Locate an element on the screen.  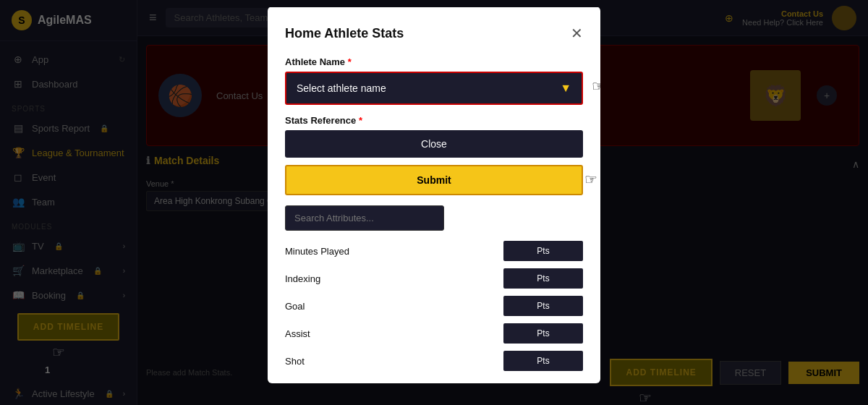
stats-reference-label: Stats Reference * is located at coordinates (434, 120).